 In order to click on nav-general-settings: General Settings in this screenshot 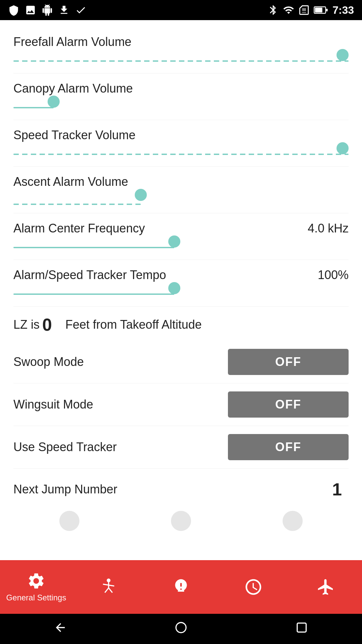, I will do `click(36, 587)`.